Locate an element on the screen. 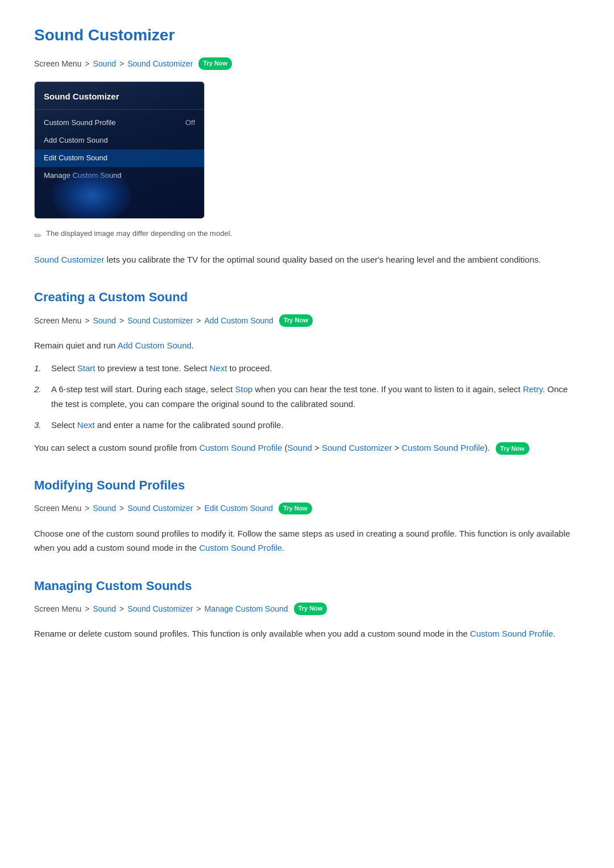 This screenshot has width=614, height=868. footer-sep: > is located at coordinates (317, 448).